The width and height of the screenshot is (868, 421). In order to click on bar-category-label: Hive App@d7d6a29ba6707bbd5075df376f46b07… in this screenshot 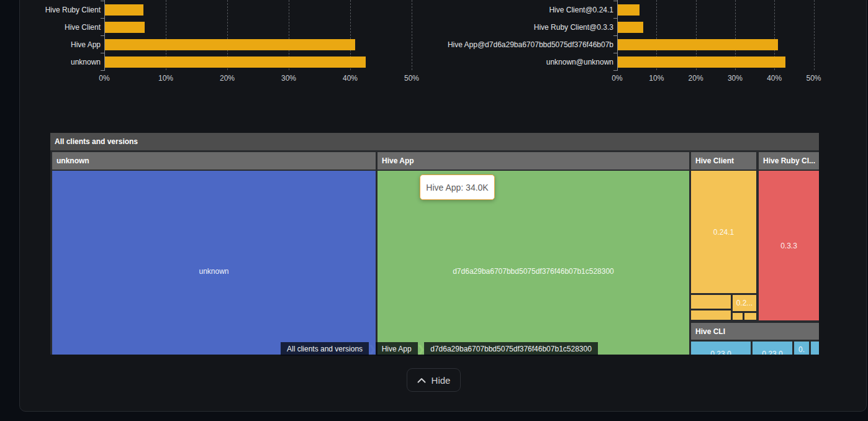, I will do `click(510, 45)`.